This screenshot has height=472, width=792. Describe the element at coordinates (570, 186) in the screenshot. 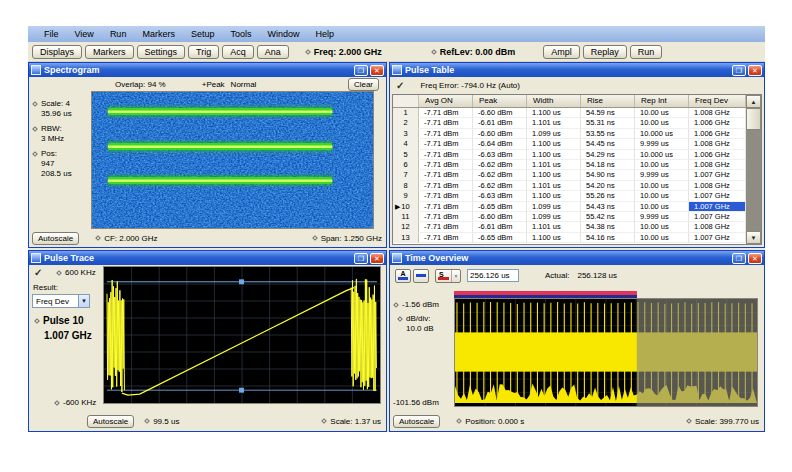

I see `table-row: 8-7.71 dBm-6.62 dBm1.101 us54.20 ns10.00…` at that location.